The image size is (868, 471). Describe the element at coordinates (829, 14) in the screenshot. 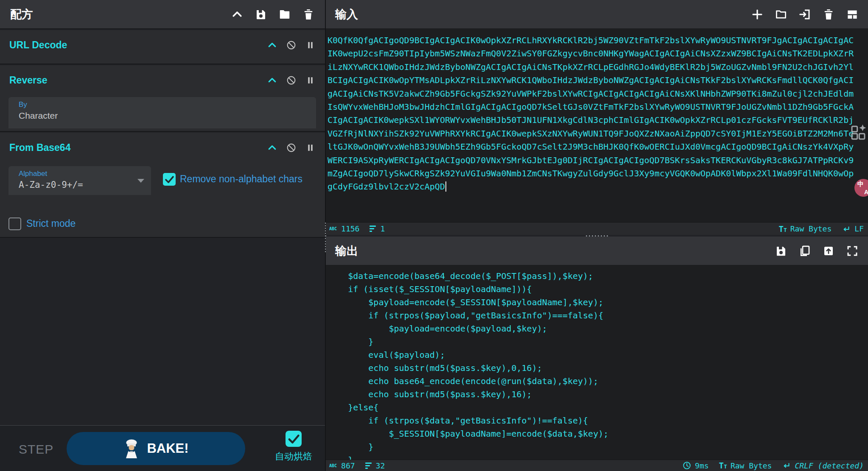

I see `clear-input-trash-icon` at that location.